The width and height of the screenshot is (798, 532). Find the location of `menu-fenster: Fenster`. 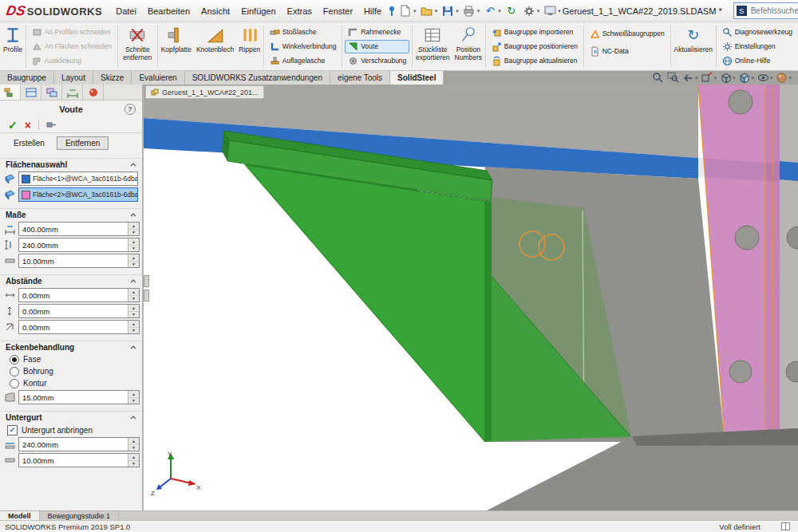

menu-fenster: Fenster is located at coordinates (338, 11).